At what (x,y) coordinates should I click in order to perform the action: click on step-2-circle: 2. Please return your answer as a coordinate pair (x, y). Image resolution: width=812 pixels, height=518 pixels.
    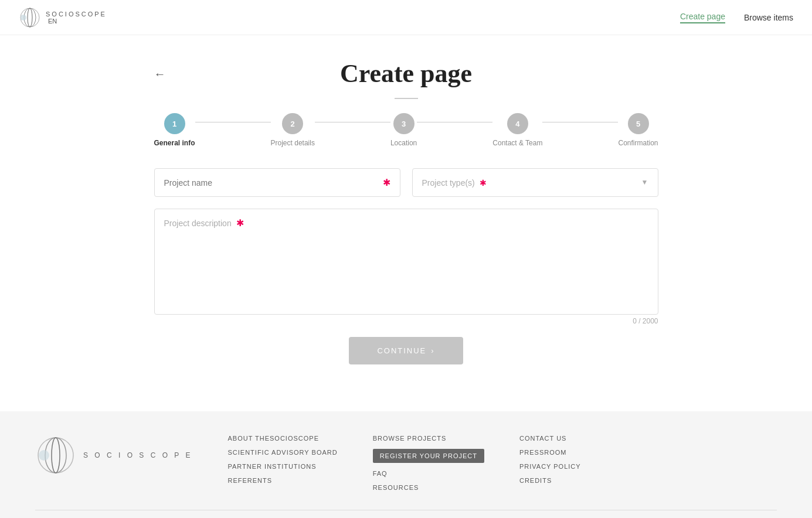
    Looking at the image, I should click on (293, 124).